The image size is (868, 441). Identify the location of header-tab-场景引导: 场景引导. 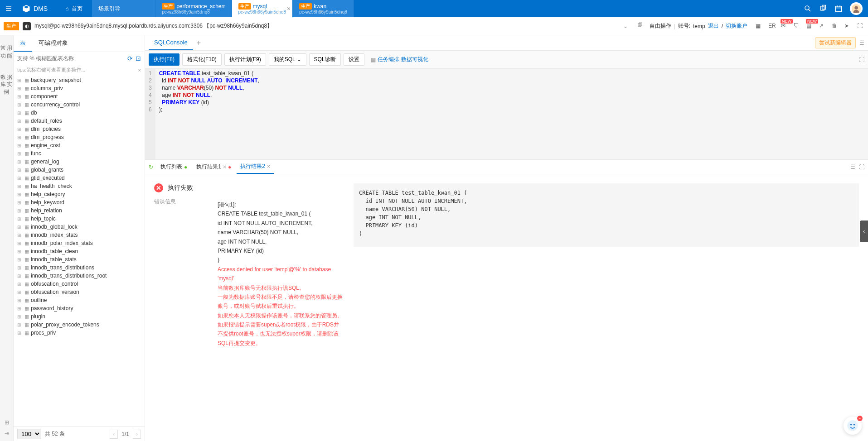
(124, 9).